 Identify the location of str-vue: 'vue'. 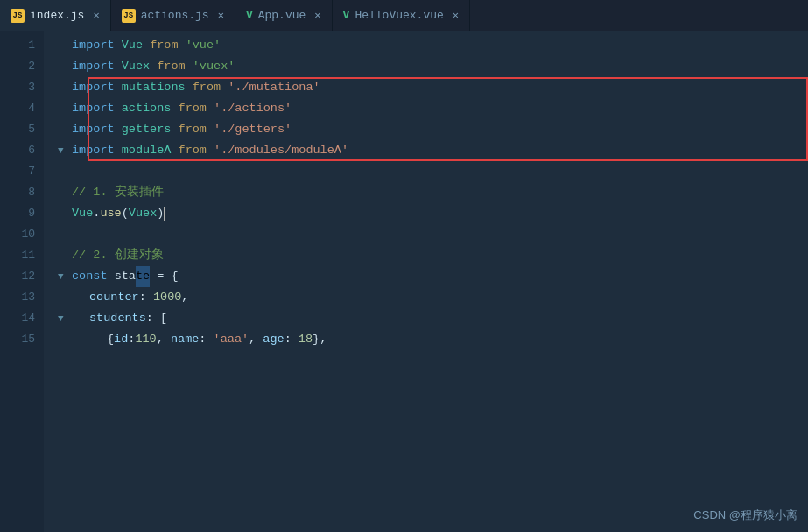
(203, 46).